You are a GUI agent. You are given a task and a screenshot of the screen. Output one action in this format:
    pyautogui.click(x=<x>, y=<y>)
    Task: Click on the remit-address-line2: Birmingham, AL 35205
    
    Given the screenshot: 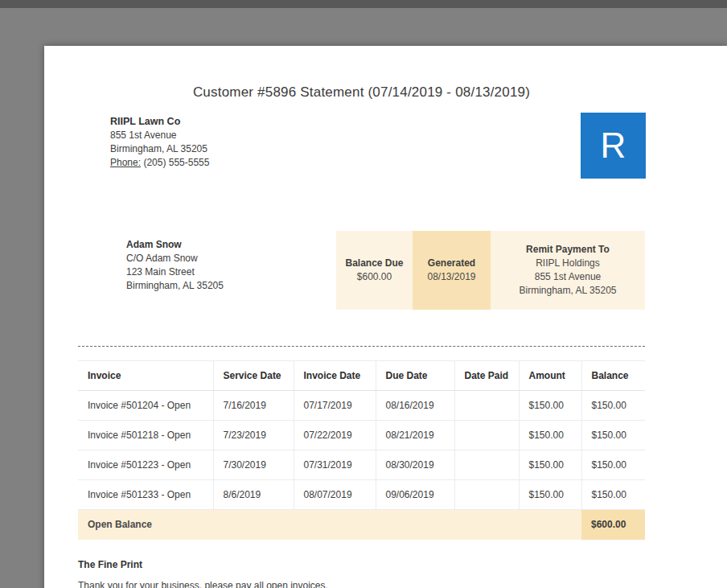 What is the action you would take?
    pyautogui.click(x=568, y=291)
    